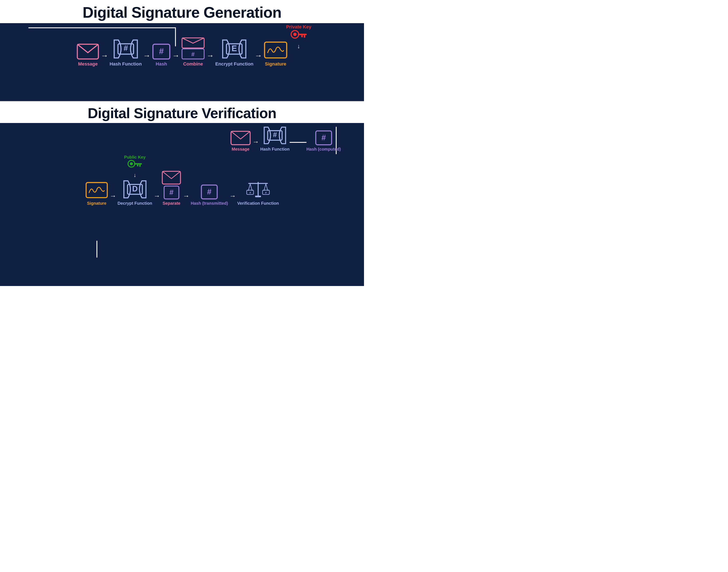 Image resolution: width=728 pixels, height=572 pixels. I want to click on ver-top-h-line, so click(298, 142).